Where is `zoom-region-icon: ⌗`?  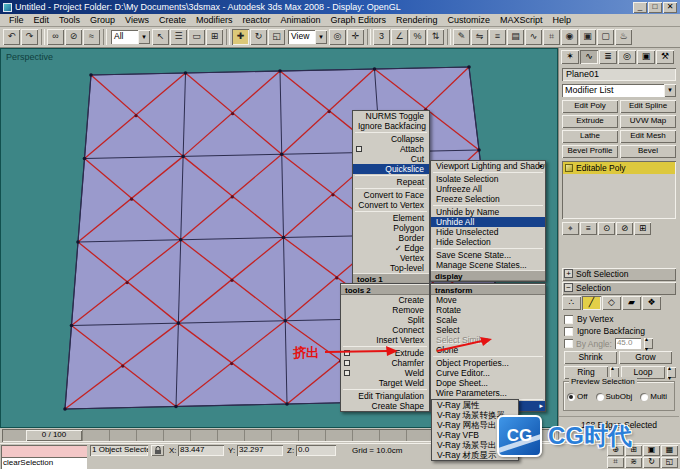
zoom-region-icon: ⌗ is located at coordinates (616, 462).